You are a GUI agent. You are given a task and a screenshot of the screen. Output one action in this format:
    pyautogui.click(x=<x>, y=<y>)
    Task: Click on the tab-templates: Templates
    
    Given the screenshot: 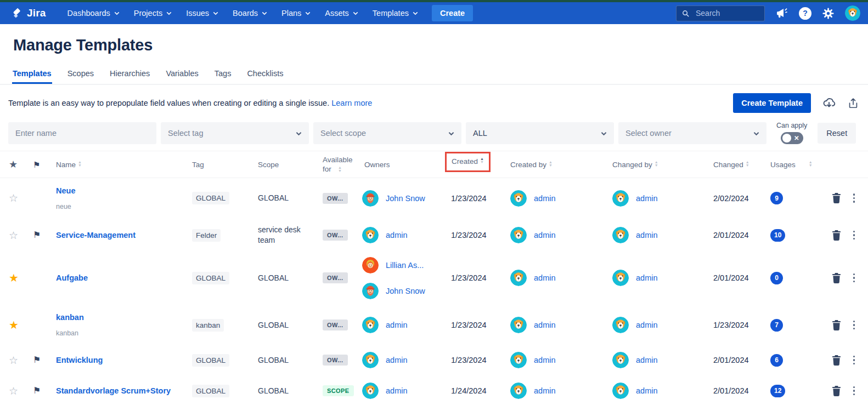 What is the action you would take?
    pyautogui.click(x=32, y=76)
    